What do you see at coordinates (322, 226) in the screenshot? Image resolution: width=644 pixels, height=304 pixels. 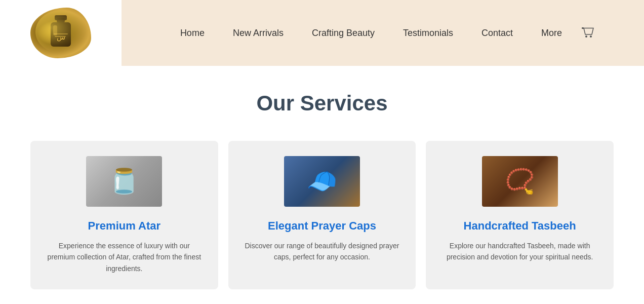 I see `service-title-prayer-caps: Elegant Prayer Caps` at bounding box center [322, 226].